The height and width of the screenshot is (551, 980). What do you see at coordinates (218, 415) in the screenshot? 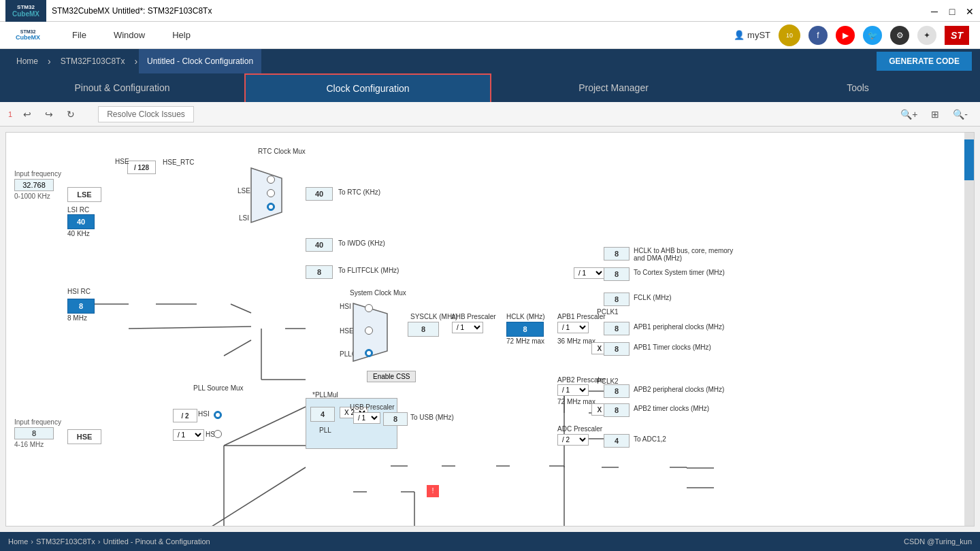
I see `pll-radio-hsi` at bounding box center [218, 415].